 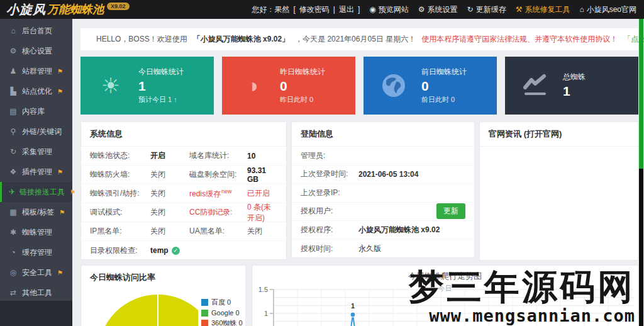 I want to click on login-info-row: 上次登录IP:, so click(x=383, y=193).